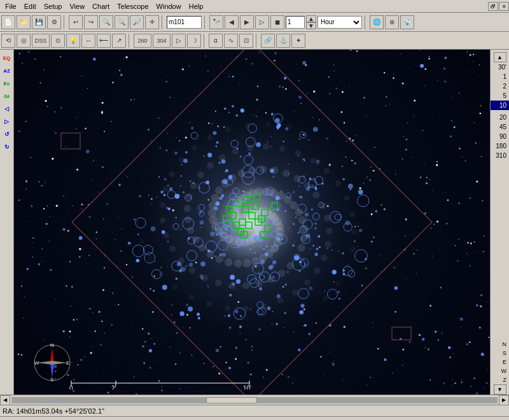  What do you see at coordinates (295, 22) in the screenshot?
I see `step-input` at bounding box center [295, 22].